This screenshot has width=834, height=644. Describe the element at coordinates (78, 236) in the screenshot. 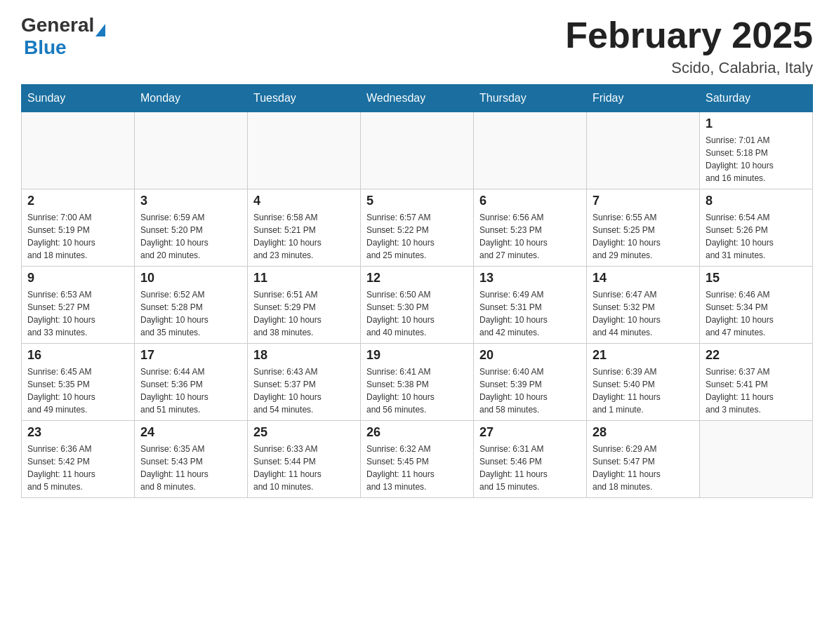

I see `day-info: Sunrise: 7:00 AM Sunset: 5:19 PM Dayligh…` at that location.